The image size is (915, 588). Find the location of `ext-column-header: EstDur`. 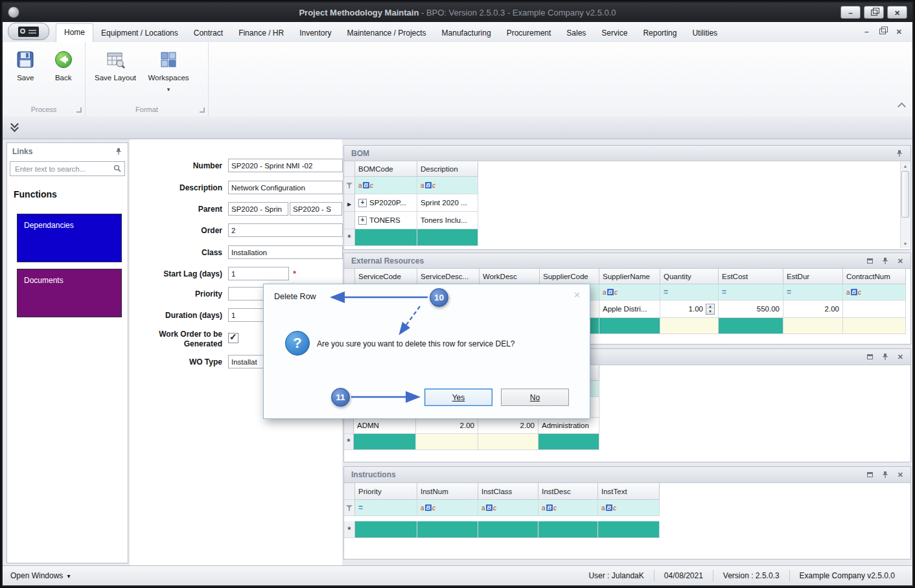

ext-column-header: EstDur is located at coordinates (813, 277).